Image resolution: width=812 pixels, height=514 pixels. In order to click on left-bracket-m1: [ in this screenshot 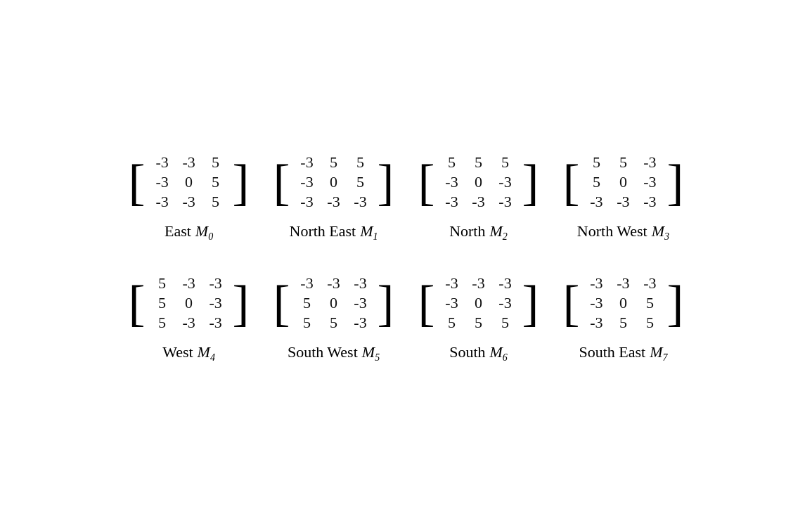, I will do `click(282, 182)`.